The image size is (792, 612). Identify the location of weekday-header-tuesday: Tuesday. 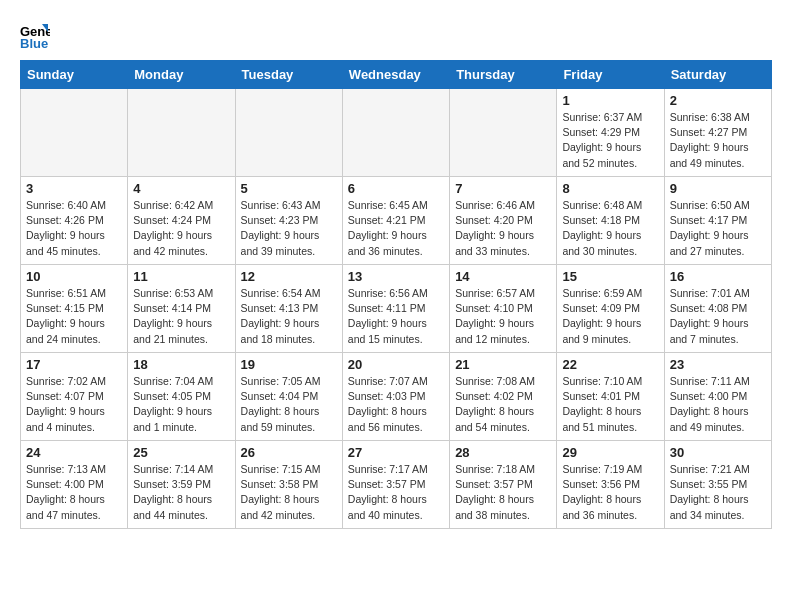
(288, 75).